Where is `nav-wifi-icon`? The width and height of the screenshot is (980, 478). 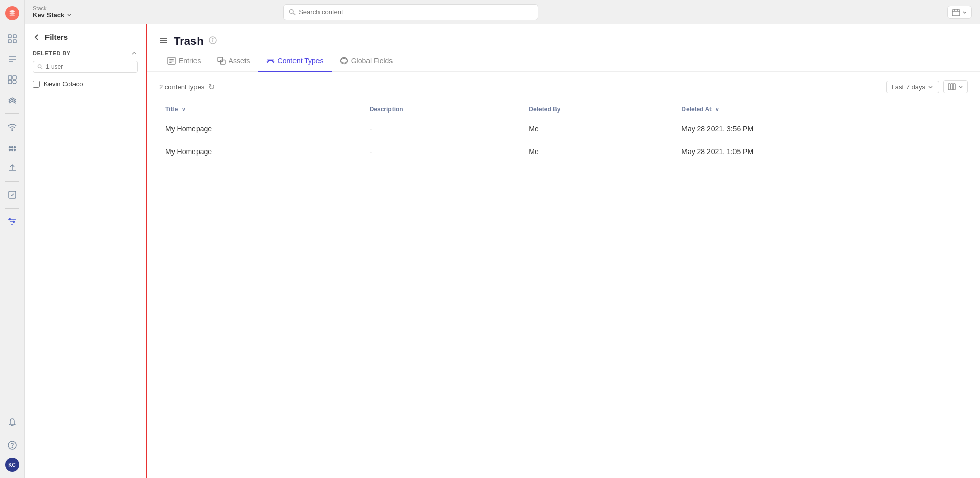
nav-wifi-icon is located at coordinates (12, 127).